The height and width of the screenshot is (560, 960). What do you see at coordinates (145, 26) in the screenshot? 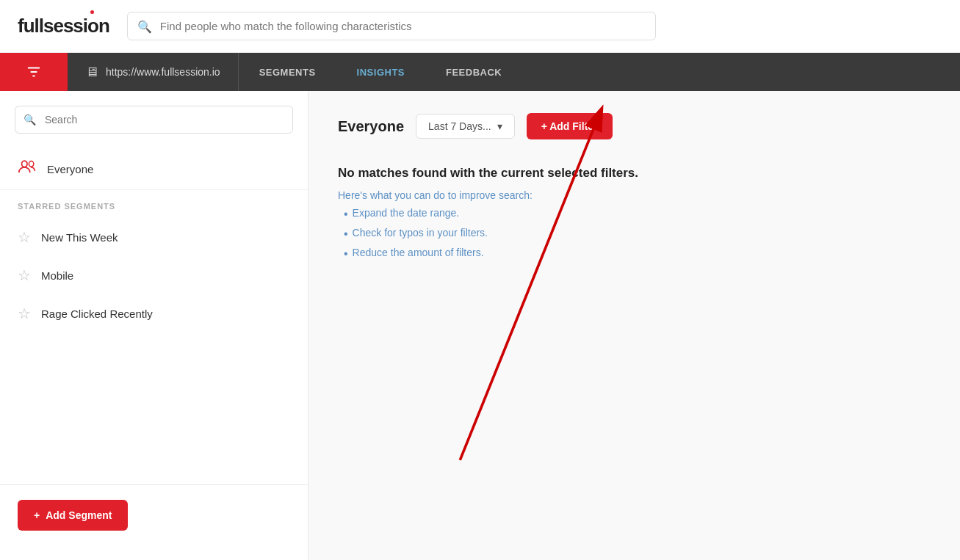
I see `search-icon: 🔍` at bounding box center [145, 26].